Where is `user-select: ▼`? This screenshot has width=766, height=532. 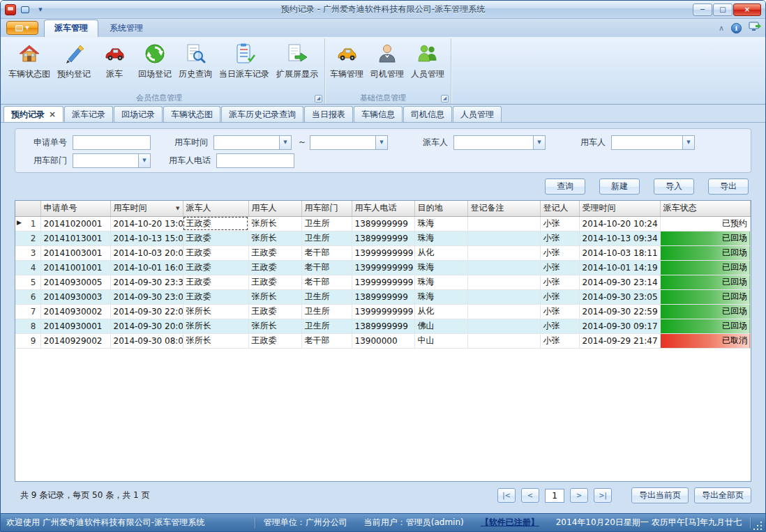
user-select: ▼ is located at coordinates (653, 142).